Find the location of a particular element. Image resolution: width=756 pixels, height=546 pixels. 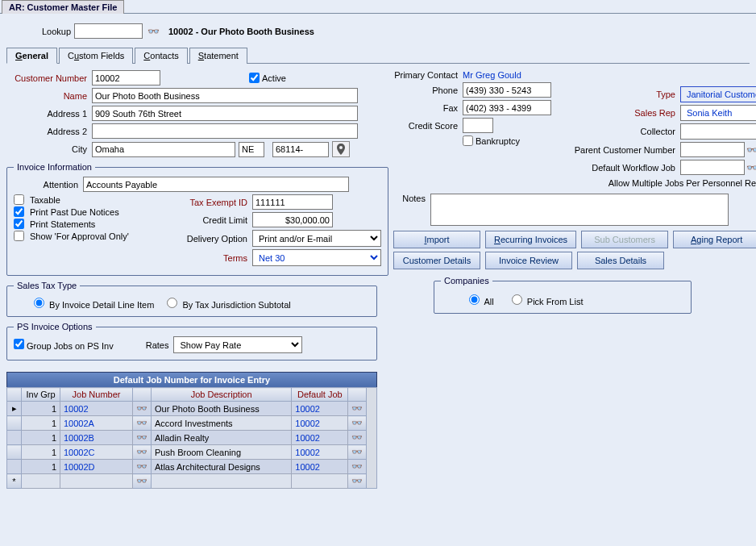

grid-title: Default Job Number for Invoice Entry is located at coordinates (192, 379).